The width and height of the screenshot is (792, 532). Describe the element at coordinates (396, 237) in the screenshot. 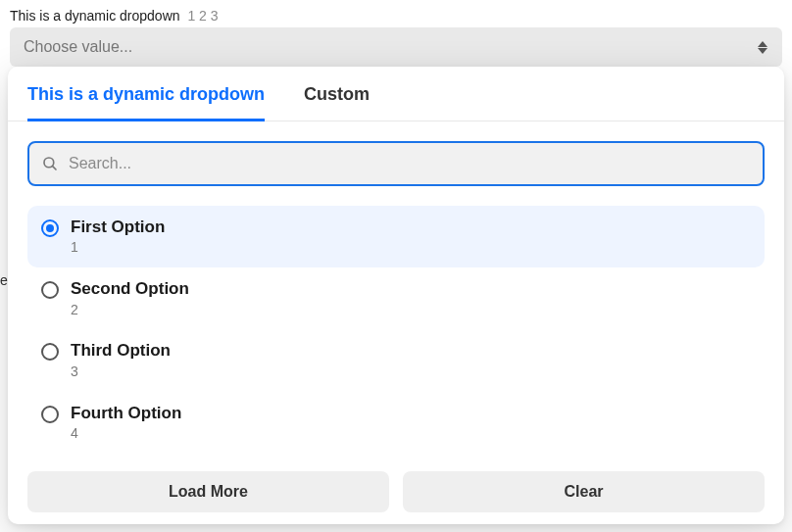

I see `option-row: First Option1` at that location.